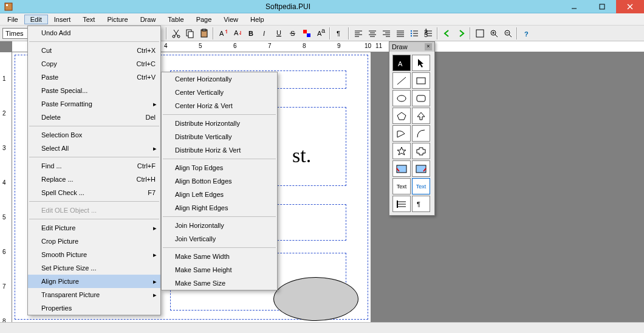 The image size is (644, 333). Describe the element at coordinates (219, 123) in the screenshot. I see `align-submenu-item-distribute-horizontally: Distribute Horizontally` at that location.